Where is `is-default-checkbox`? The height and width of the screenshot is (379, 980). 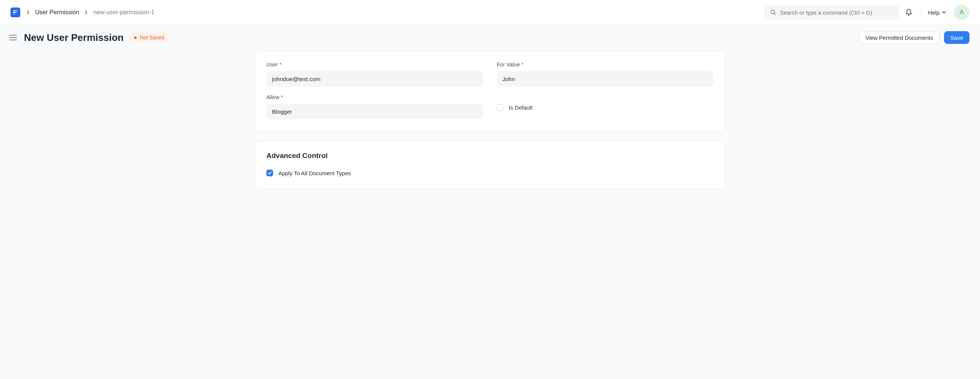
is-default-checkbox is located at coordinates (500, 108).